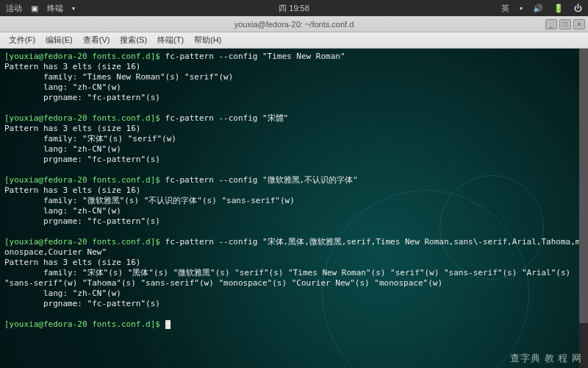  What do you see at coordinates (584, 185) in the screenshot?
I see `scroll-thumb` at bounding box center [584, 185].